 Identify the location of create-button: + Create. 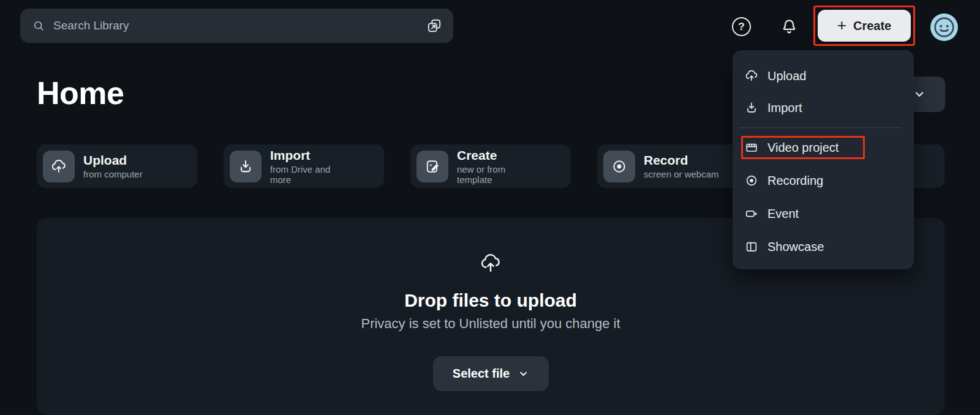
(864, 26).